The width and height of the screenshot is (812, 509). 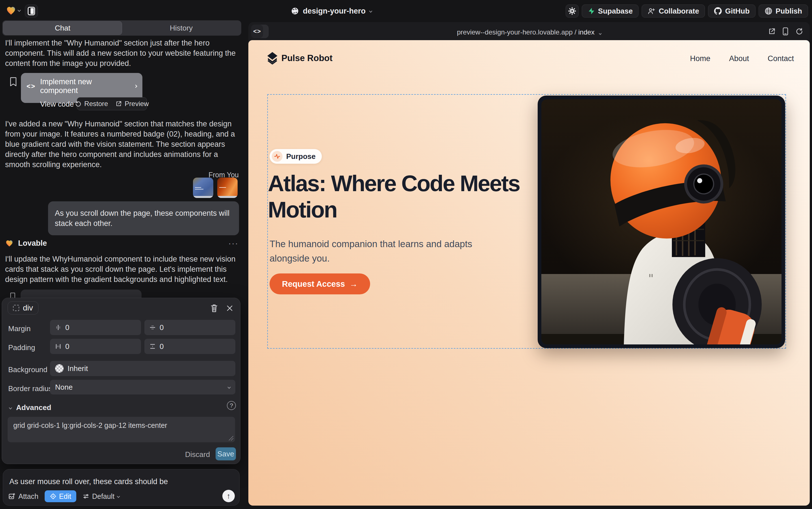 What do you see at coordinates (103, 496) in the screenshot?
I see `model-label: Default` at bounding box center [103, 496].